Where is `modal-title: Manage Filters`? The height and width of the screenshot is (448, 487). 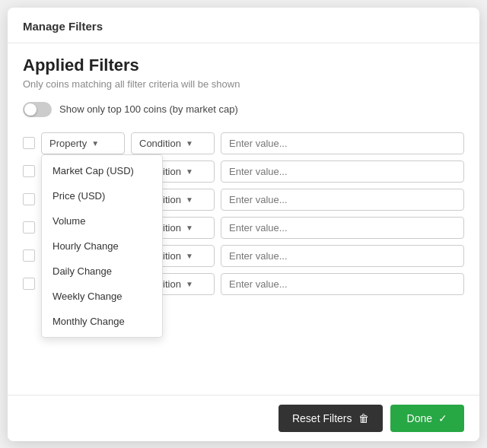
modal-title: Manage Filters is located at coordinates (62, 26).